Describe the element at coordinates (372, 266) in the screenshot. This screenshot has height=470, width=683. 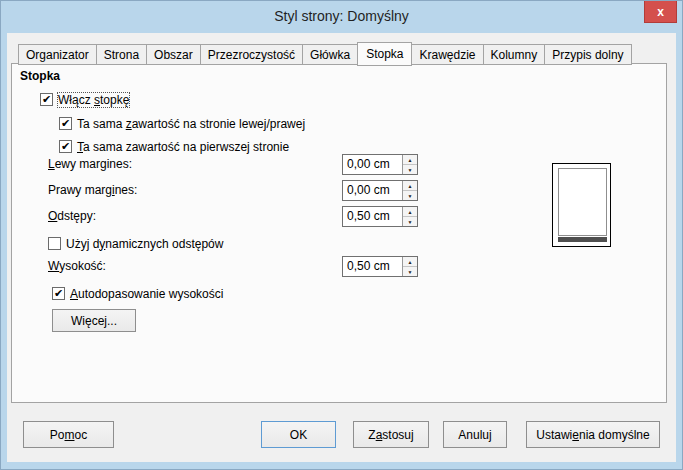
I see `height-value: 0,50 cm` at that location.